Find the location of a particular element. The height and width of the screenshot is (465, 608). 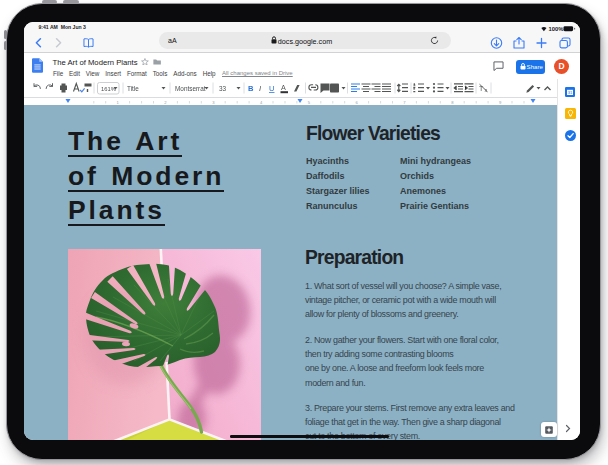

svg-text: Title is located at coordinates (133, 88).